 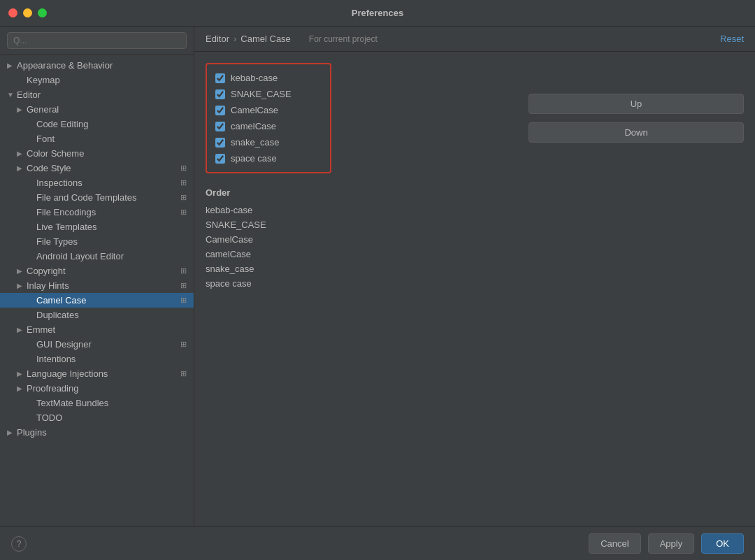 What do you see at coordinates (96, 183) in the screenshot?
I see `sidebar-item-inspections: Inspections⊞` at bounding box center [96, 183].